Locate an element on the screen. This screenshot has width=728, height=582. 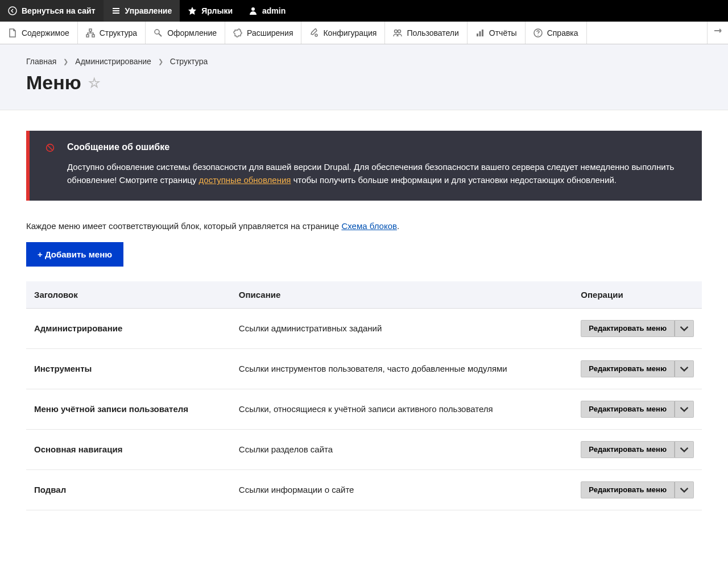
table-row: Меню учётной записи пользователяСсылки, … is located at coordinates (364, 409).